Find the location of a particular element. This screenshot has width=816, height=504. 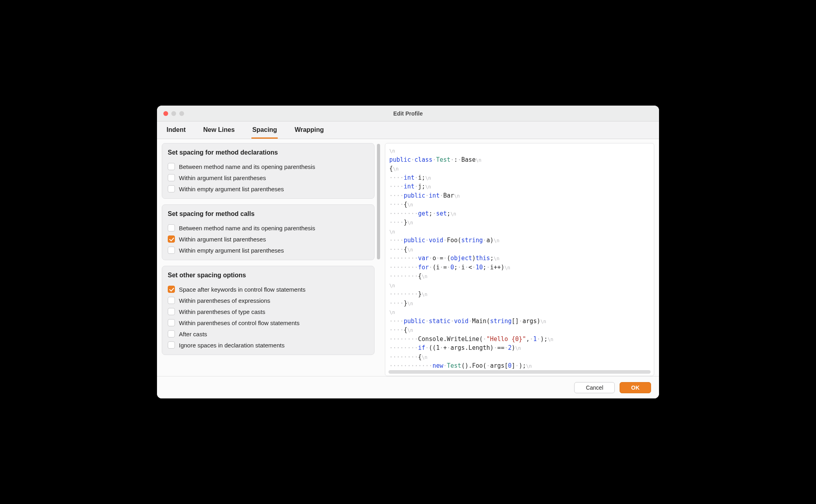

option-label: Within parentheses of type casts is located at coordinates (222, 312).